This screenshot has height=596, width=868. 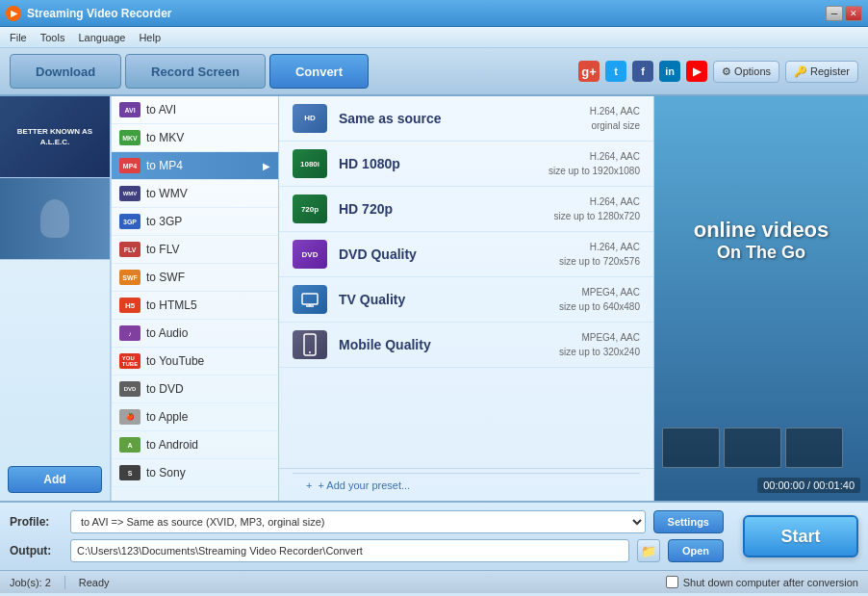 What do you see at coordinates (194, 250) in the screenshot?
I see `format-flv: FLV to FLV` at bounding box center [194, 250].